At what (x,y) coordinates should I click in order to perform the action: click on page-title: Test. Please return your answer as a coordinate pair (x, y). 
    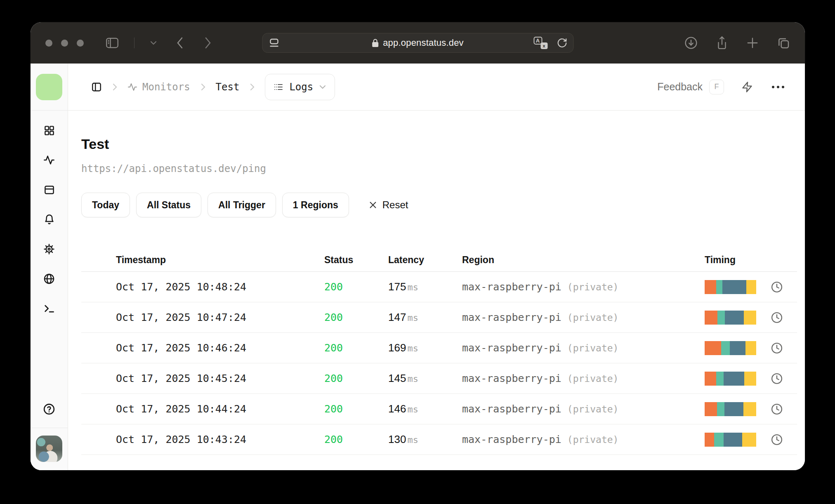
    Looking at the image, I should click on (439, 144).